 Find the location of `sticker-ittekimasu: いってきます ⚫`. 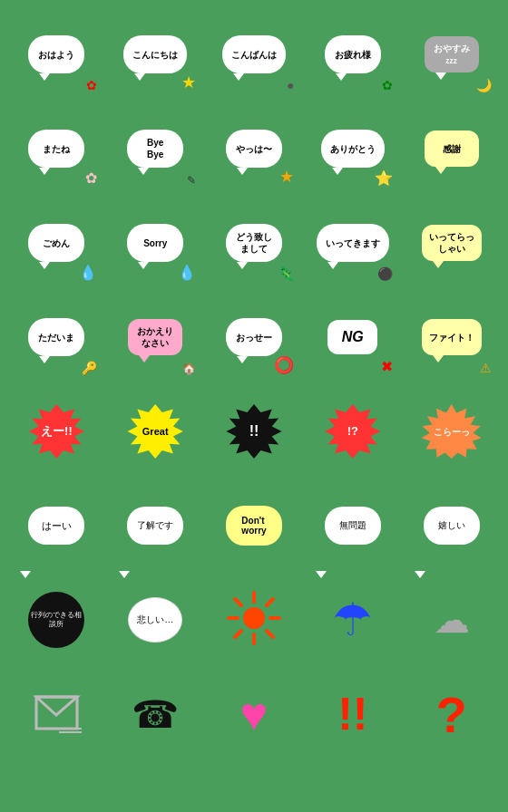

sticker-ittekimasu: いってきます ⚫ is located at coordinates (352, 243).